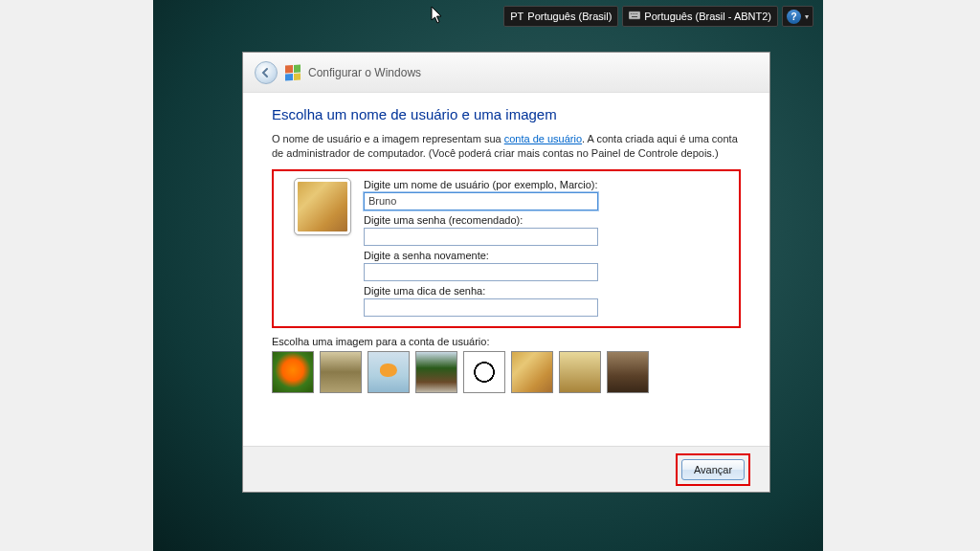  What do you see at coordinates (546, 185) in the screenshot?
I see `username-label: Digite um nome de usuário (por exemplo, …` at bounding box center [546, 185].